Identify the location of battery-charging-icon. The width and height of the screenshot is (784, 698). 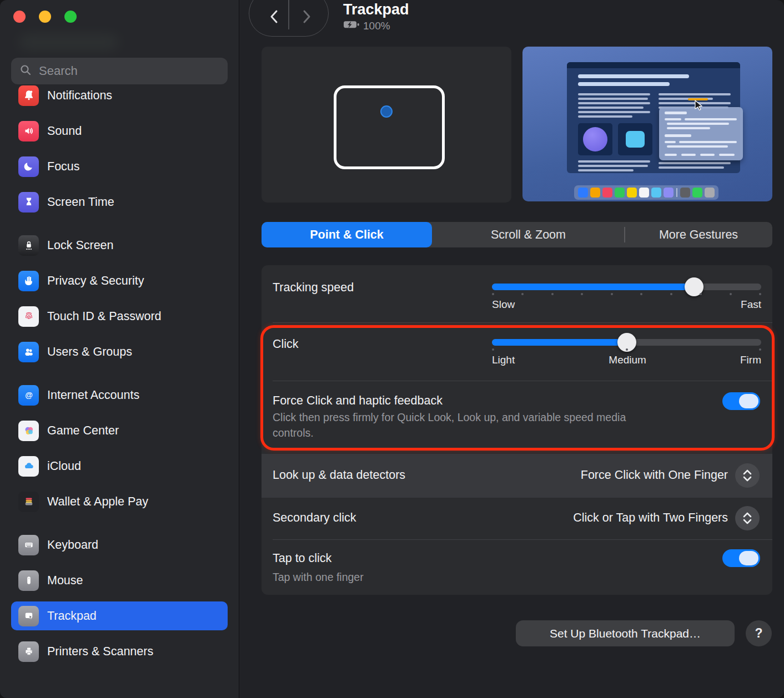
(352, 26).